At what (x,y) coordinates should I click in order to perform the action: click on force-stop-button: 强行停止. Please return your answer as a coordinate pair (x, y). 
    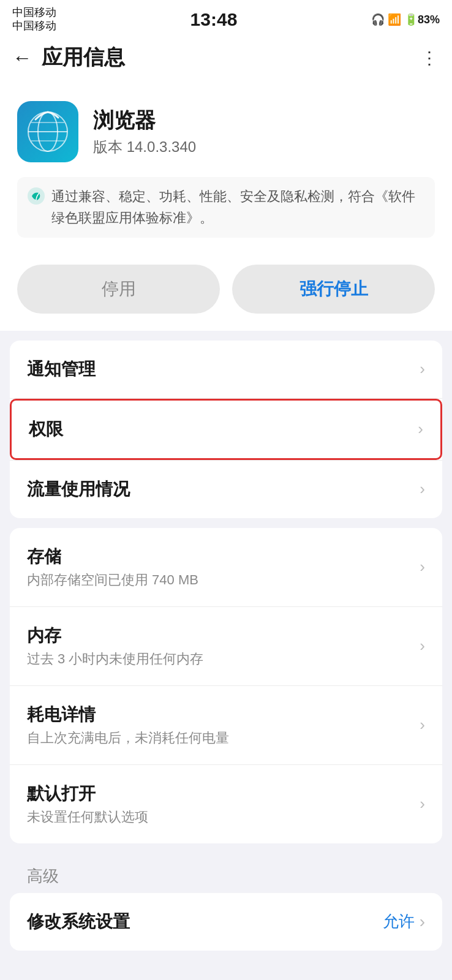
    Looking at the image, I should click on (333, 289).